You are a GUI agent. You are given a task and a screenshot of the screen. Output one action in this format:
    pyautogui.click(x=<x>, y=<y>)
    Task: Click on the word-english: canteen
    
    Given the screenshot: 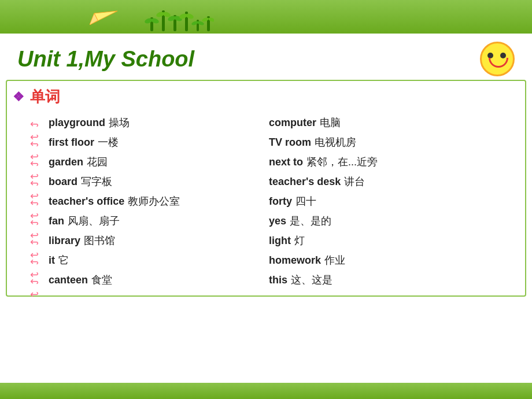 What is the action you would take?
    pyautogui.click(x=68, y=280)
    